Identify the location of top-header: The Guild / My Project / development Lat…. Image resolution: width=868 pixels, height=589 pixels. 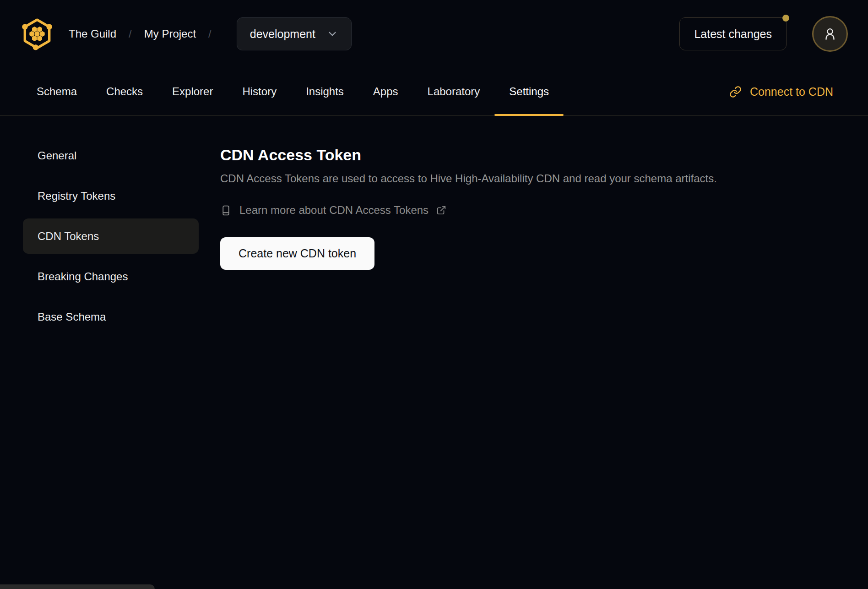
(434, 34).